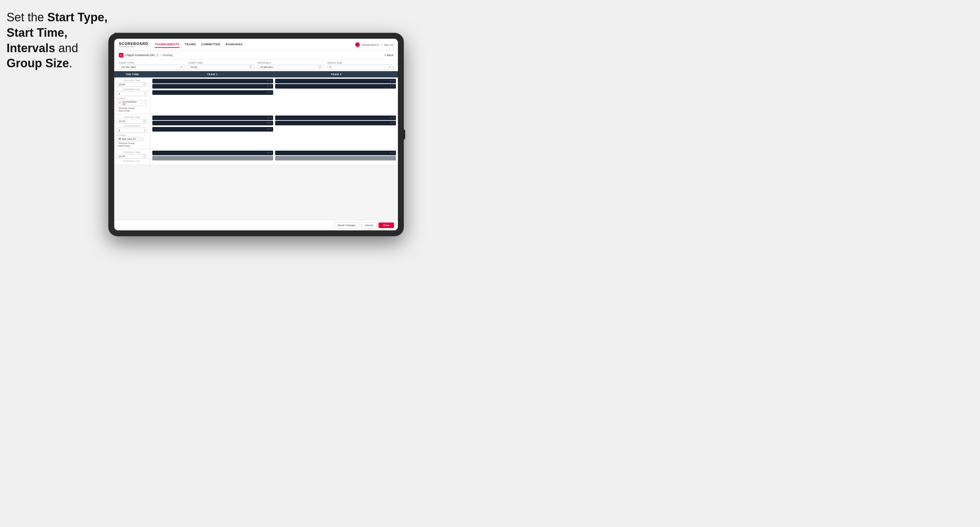 The image size is (980, 527). I want to click on side-notch, so click(404, 135).